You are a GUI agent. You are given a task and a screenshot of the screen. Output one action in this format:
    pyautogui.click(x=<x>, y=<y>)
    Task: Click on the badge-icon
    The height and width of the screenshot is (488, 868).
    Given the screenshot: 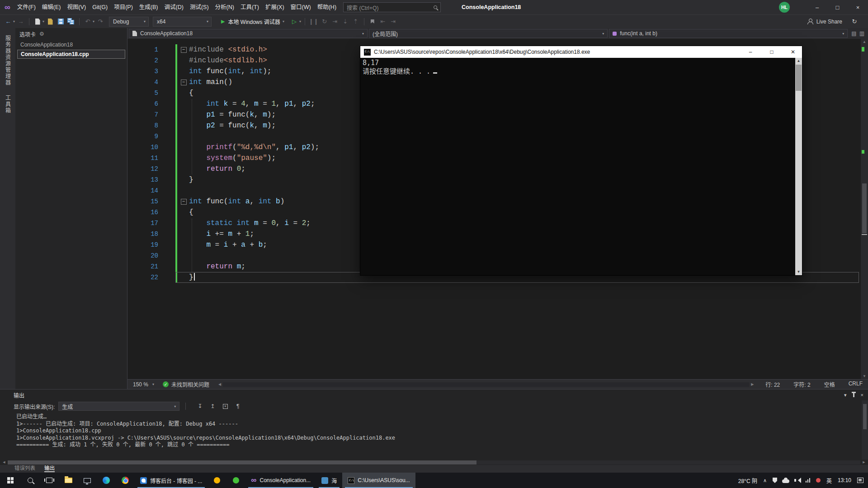 What is the action you would take?
    pyautogui.click(x=818, y=480)
    